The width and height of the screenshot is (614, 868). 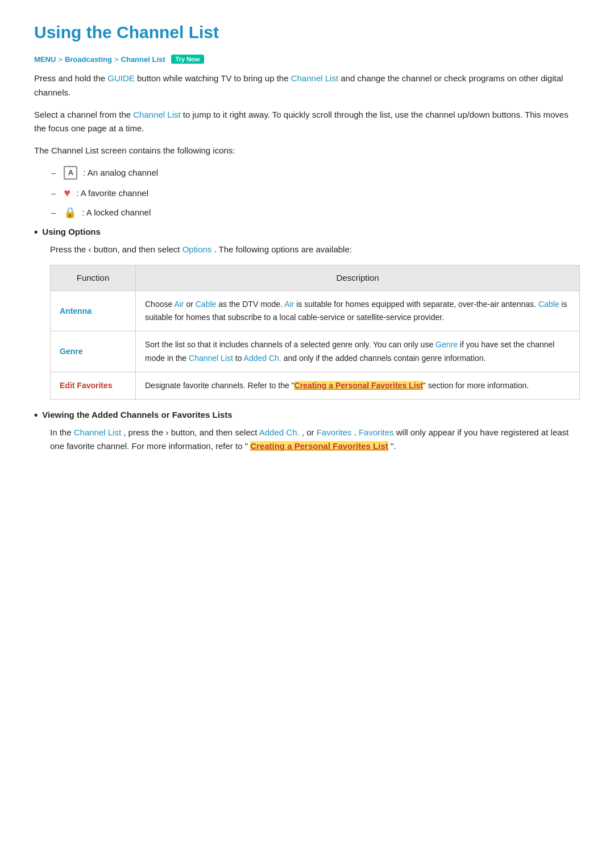 What do you see at coordinates (137, 415) in the screenshot?
I see `viewing-label: Viewing the Added Channels or Favorites …` at bounding box center [137, 415].